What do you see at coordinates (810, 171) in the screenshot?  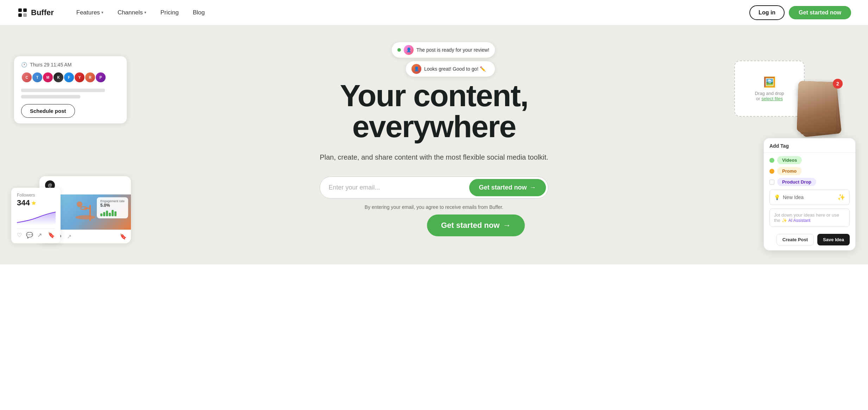 I see `tag-list: Videos Promo Product Drop` at bounding box center [810, 171].